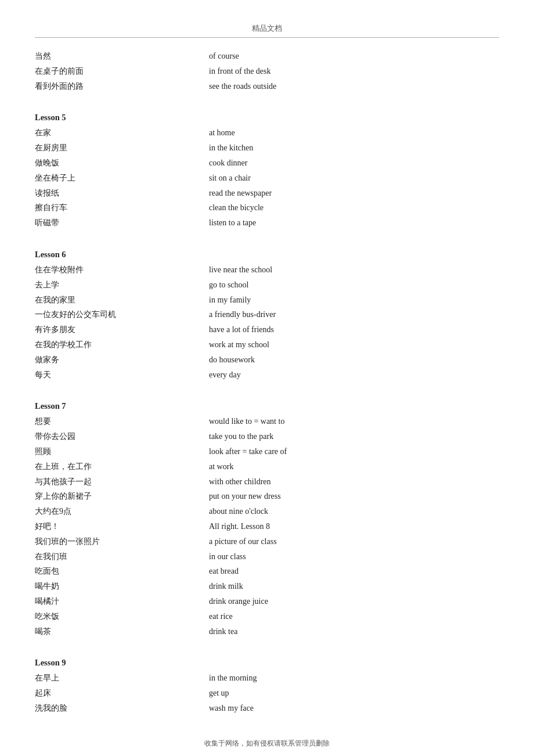 The image size is (534, 756). I want to click on table-row: 照顾look after = take care of, so click(267, 452).